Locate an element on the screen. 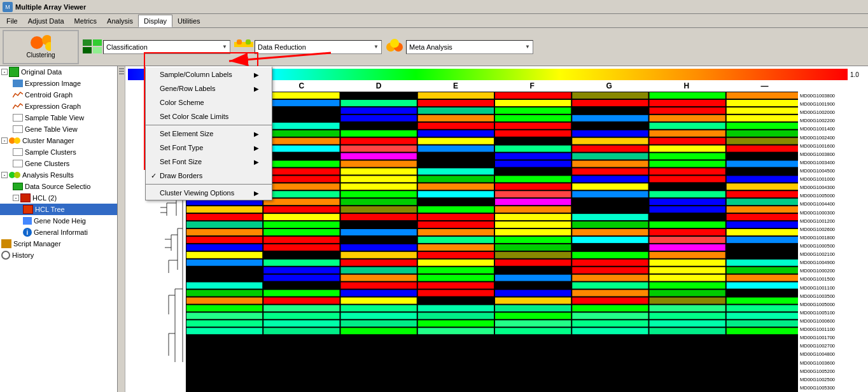  menu-color-scheme: Color Scheme is located at coordinates (209, 102).